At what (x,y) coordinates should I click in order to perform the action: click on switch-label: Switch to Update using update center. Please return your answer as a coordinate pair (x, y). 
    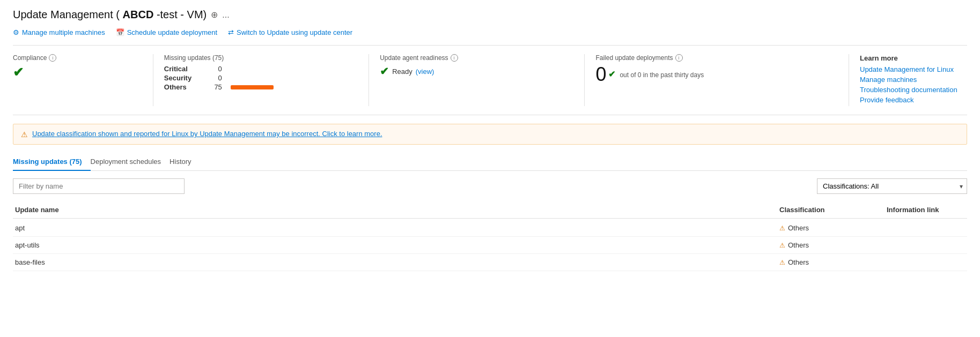
    Looking at the image, I should click on (294, 32).